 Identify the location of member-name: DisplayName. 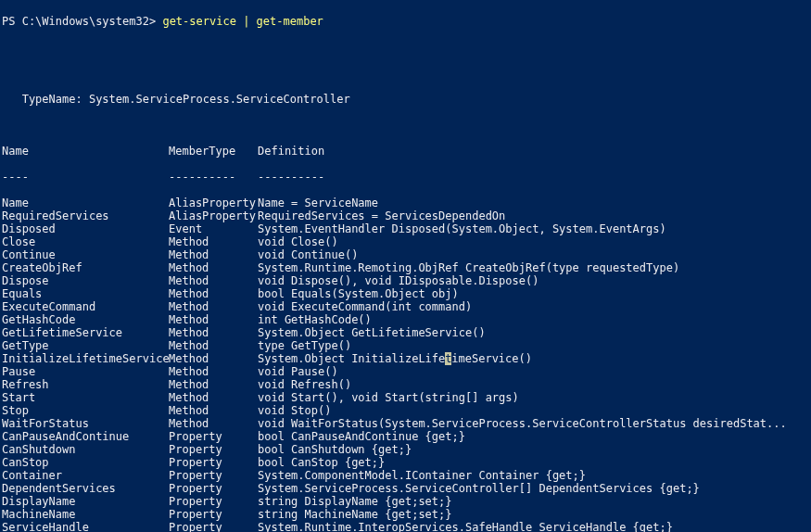
(85, 501).